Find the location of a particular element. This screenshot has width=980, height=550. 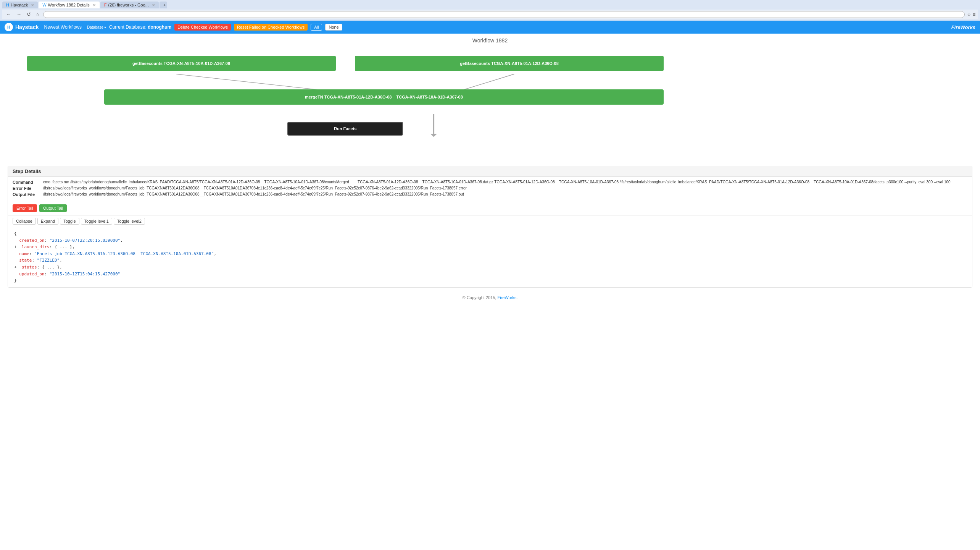

json-name: "Facets job TCGA-XN-A8T5-01A-12D-A36O-08… is located at coordinates (124, 254).